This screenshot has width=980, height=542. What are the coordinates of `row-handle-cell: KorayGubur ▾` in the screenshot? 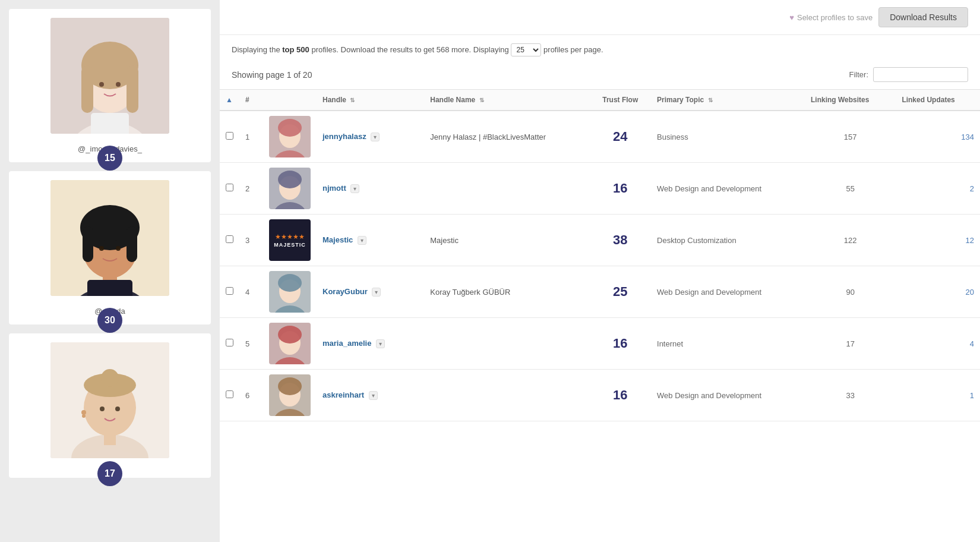 It's located at (371, 292).